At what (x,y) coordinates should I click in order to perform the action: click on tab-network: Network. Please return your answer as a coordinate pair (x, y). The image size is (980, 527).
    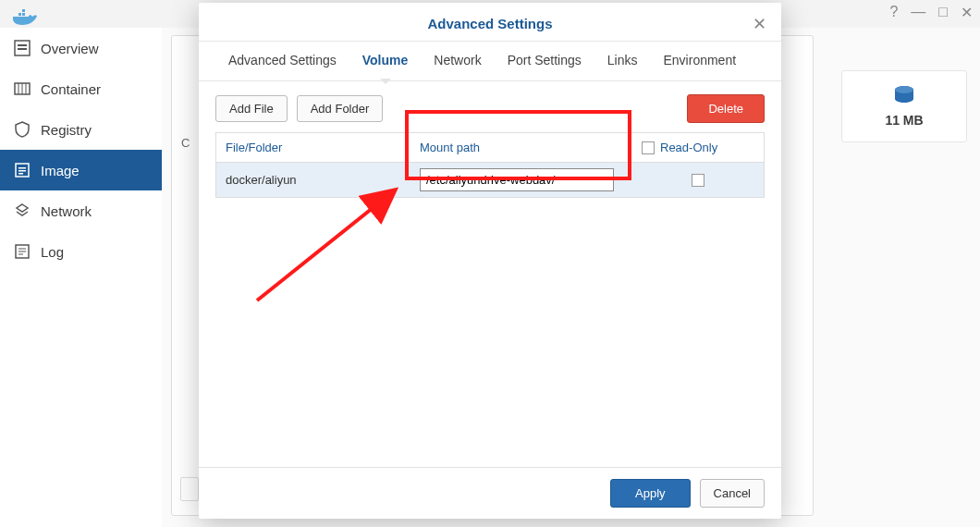
    Looking at the image, I should click on (457, 61).